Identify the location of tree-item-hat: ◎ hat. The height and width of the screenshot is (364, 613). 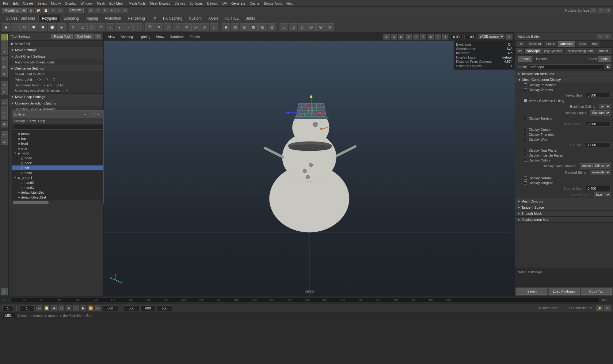
(58, 168).